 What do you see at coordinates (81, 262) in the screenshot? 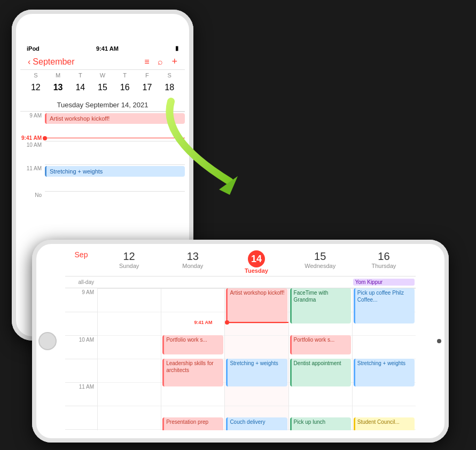
I see `week-sep-label: Sep` at bounding box center [81, 262].